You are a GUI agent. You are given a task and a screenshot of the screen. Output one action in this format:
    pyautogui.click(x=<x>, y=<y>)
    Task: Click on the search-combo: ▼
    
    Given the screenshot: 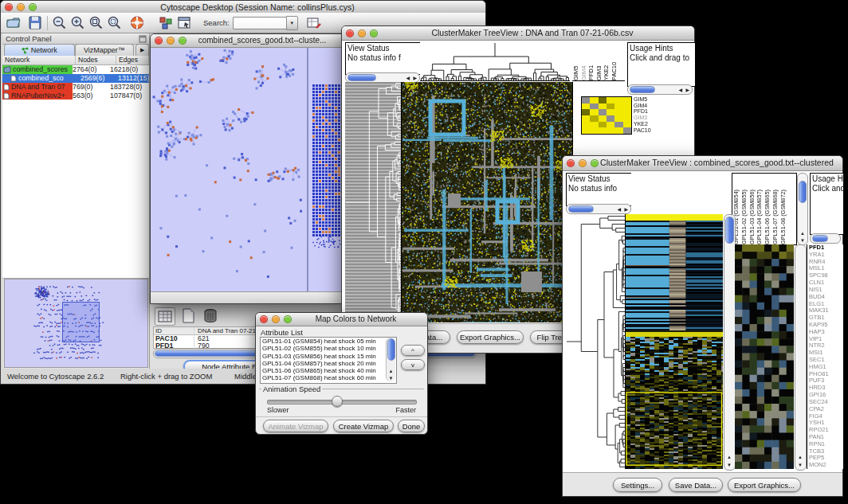 What is the action you would take?
    pyautogui.click(x=265, y=23)
    